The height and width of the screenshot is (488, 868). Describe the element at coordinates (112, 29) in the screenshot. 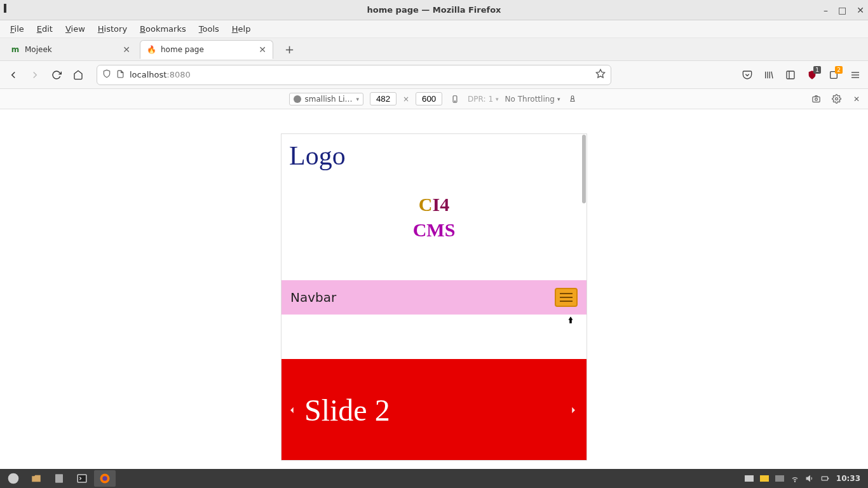

I see `menu-history: History` at that location.